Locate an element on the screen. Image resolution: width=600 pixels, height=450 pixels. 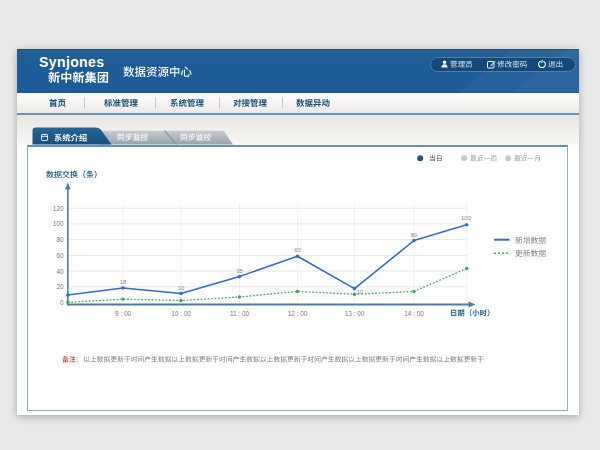
svg-text: 120 is located at coordinates (58, 208).